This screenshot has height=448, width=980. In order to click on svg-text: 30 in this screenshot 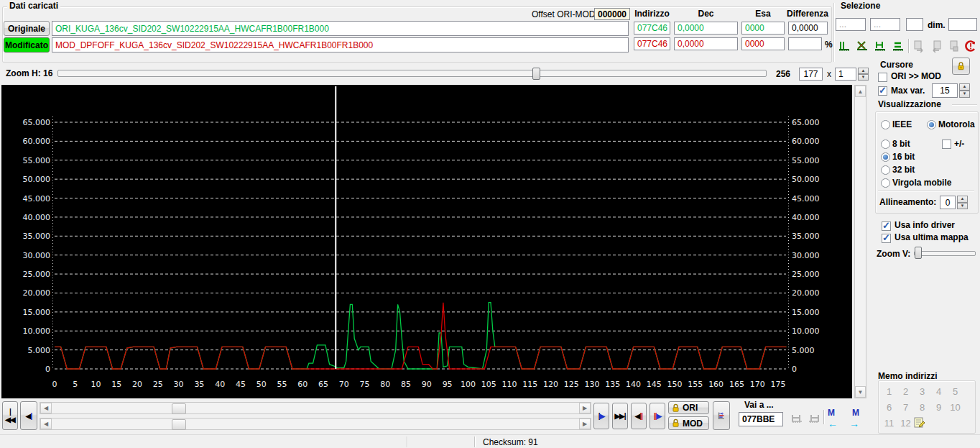, I will do `click(179, 384)`.